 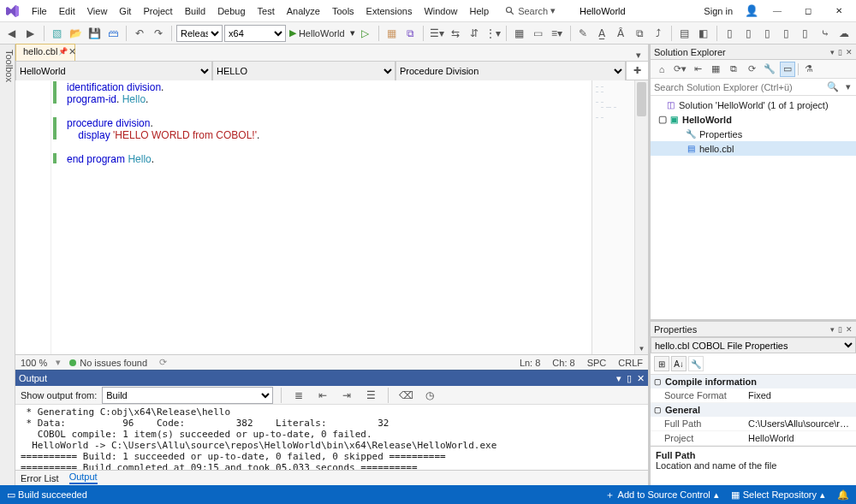 What do you see at coordinates (768, 33) in the screenshot?
I see `tool-s: ▯` at bounding box center [768, 33].